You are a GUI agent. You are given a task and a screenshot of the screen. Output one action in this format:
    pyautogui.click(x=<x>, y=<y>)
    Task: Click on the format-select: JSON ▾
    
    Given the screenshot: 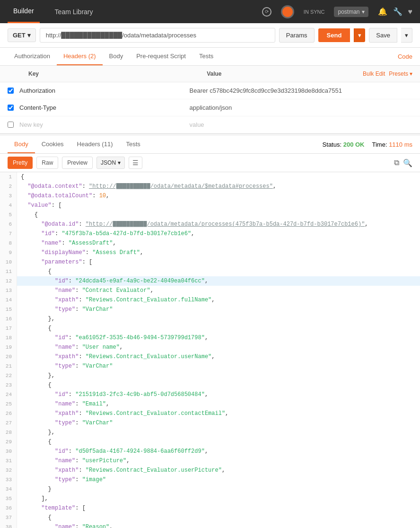 What is the action you would take?
    pyautogui.click(x=111, y=163)
    